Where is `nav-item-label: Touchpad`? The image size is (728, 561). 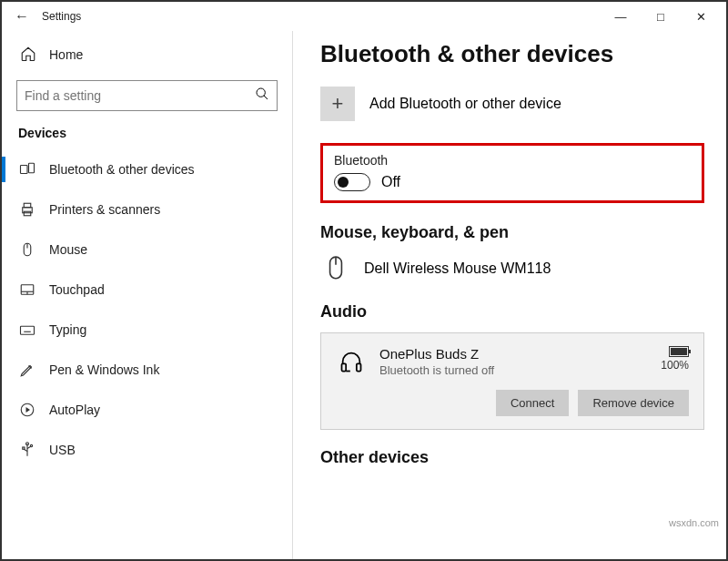 nav-item-label: Touchpad is located at coordinates (76, 290).